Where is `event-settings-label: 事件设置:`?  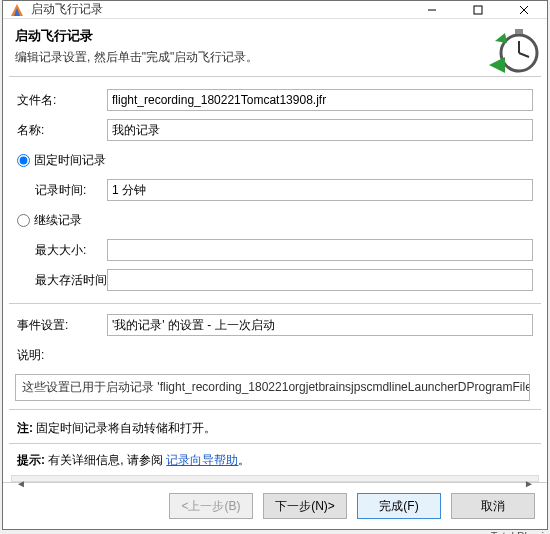 event-settings-label: 事件设置: is located at coordinates (62, 326).